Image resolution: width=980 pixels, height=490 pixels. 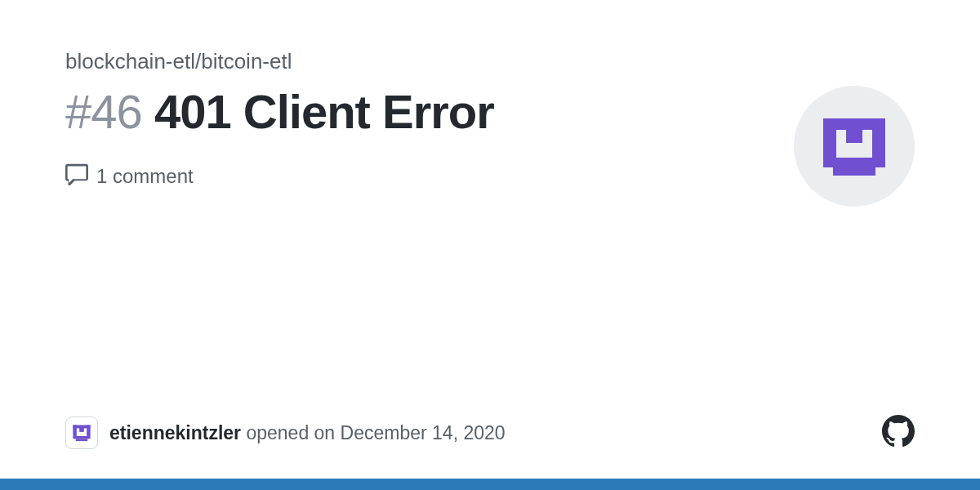 I want to click on issue-title-text: 401 Client Error, so click(x=324, y=111).